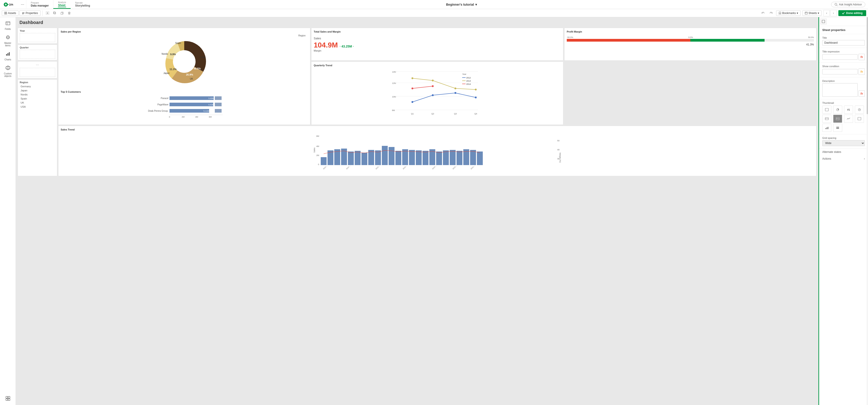 Image resolution: width=868 pixels, height=405 pixels. I want to click on thumb-sheet, so click(827, 110).